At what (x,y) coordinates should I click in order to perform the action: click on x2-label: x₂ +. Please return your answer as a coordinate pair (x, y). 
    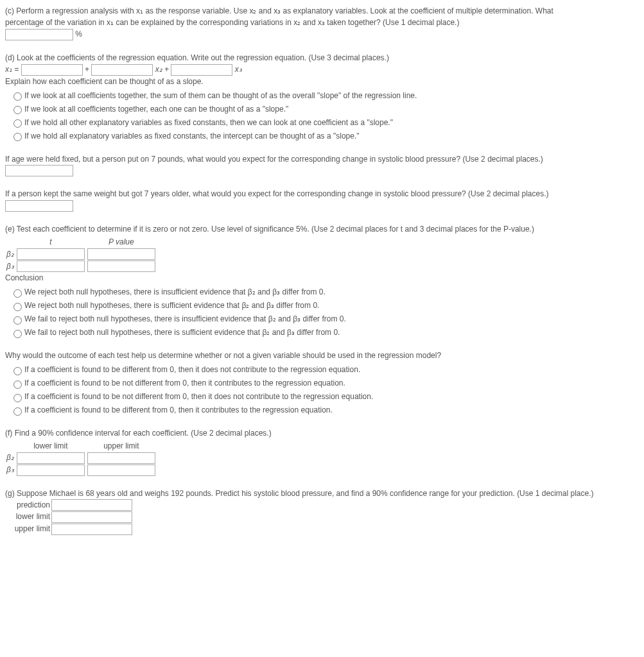
    Looking at the image, I should click on (162, 69).